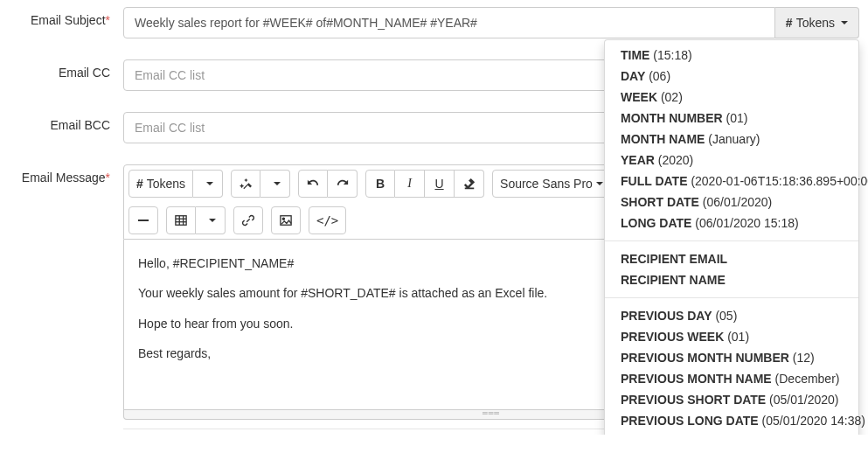  Describe the element at coordinates (732, 223) in the screenshot. I see `token-item: LONG DATE (06/01/2020 15:18)` at that location.